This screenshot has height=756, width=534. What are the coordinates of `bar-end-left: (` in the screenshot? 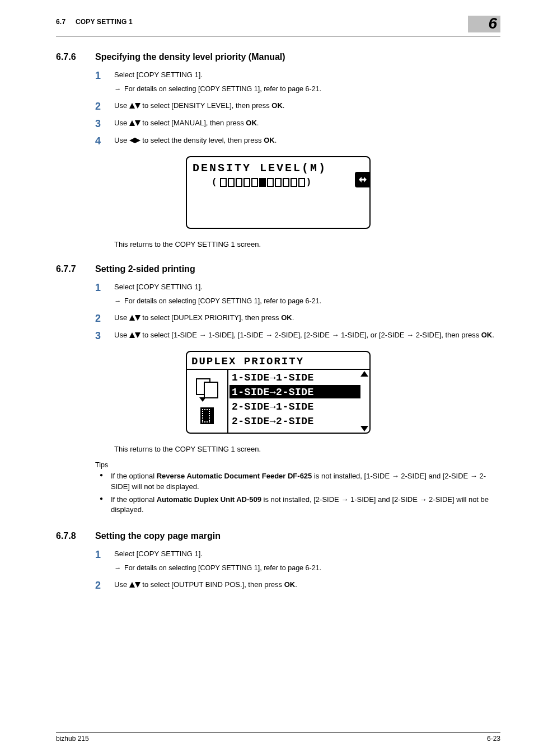 It's located at (215, 182).